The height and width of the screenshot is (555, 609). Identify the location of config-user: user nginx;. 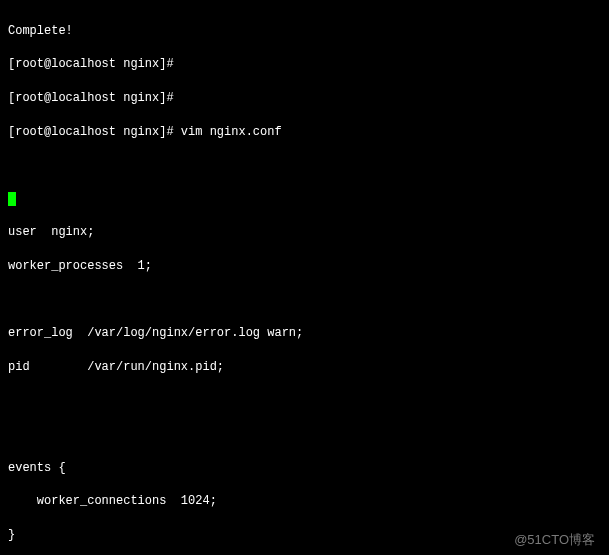
(304, 232).